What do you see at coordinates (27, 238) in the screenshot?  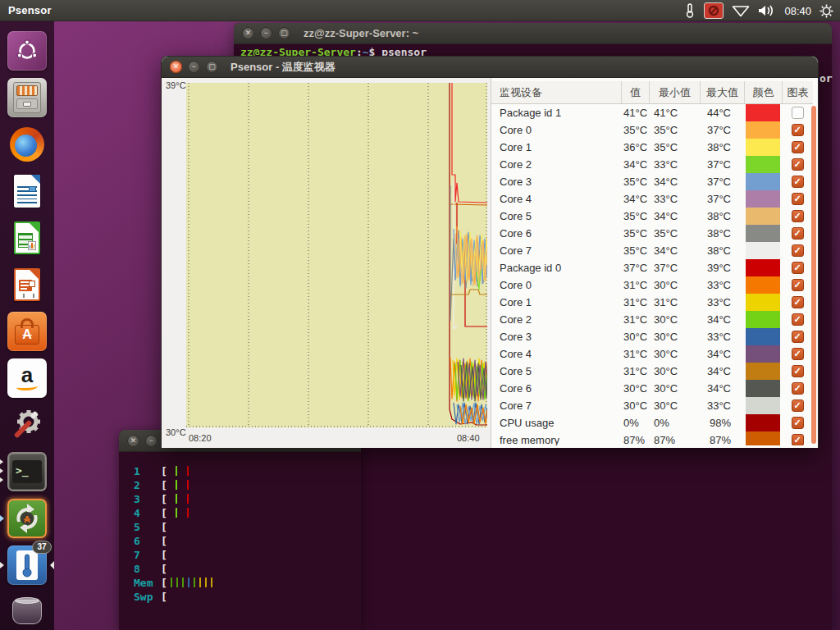 I see `libreoffice-calc-launcher-item` at bounding box center [27, 238].